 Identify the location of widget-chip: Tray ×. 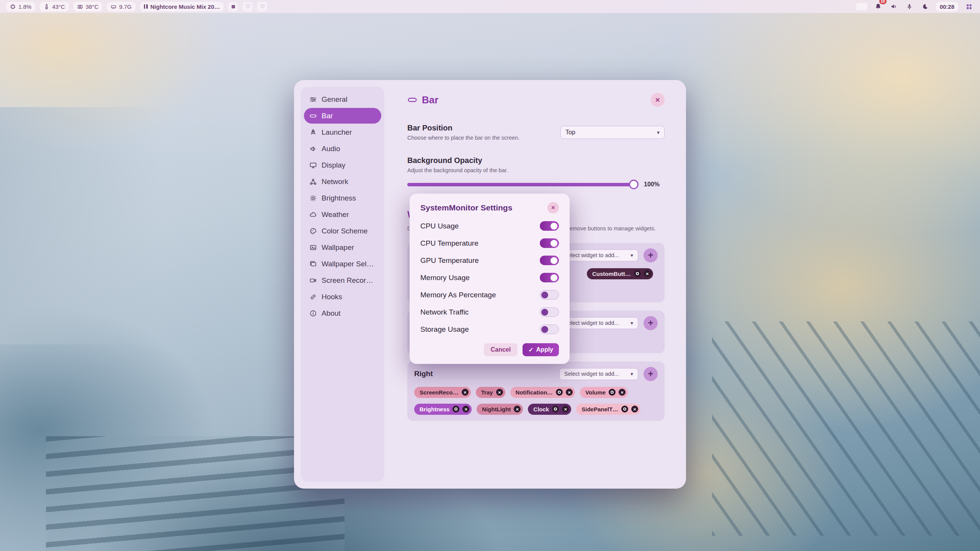
(491, 393).